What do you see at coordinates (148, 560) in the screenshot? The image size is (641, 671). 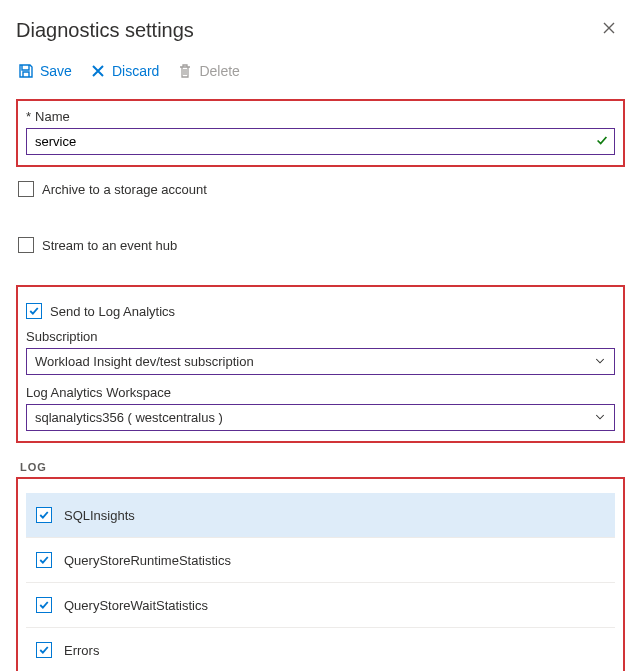 I see `log-item-label: QueryStoreRuntimeStatistics` at bounding box center [148, 560].